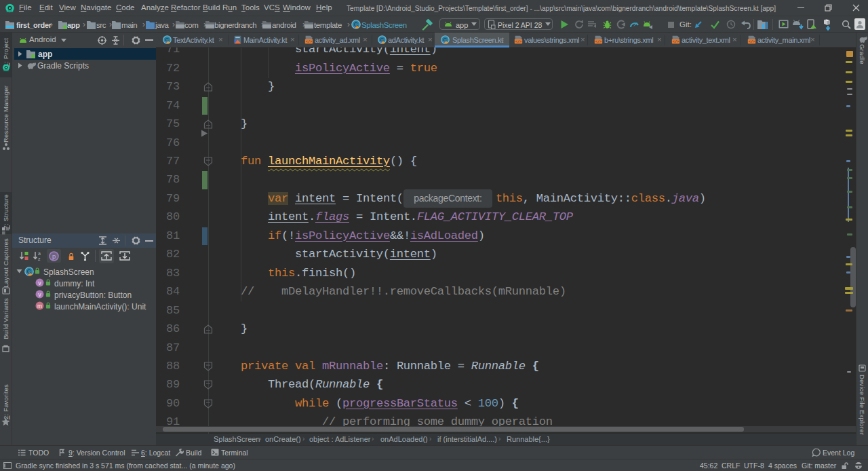  What do you see at coordinates (54, 257) in the screenshot?
I see `svg-text: p` at bounding box center [54, 257].